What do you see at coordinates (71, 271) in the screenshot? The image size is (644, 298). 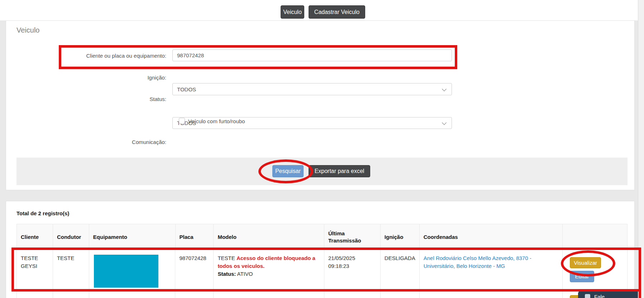 I see `cell-condutor: TESTE` at bounding box center [71, 271].